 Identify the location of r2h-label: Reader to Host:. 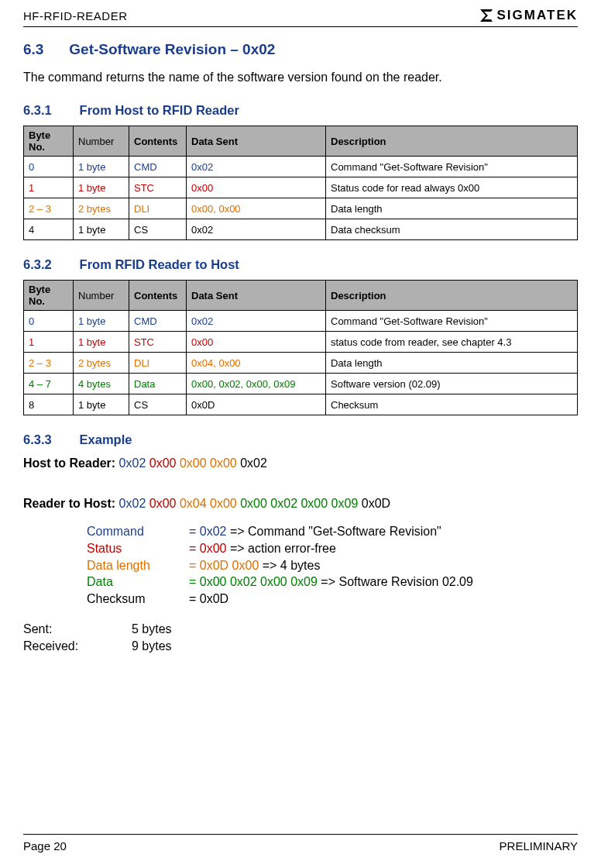
(70, 504).